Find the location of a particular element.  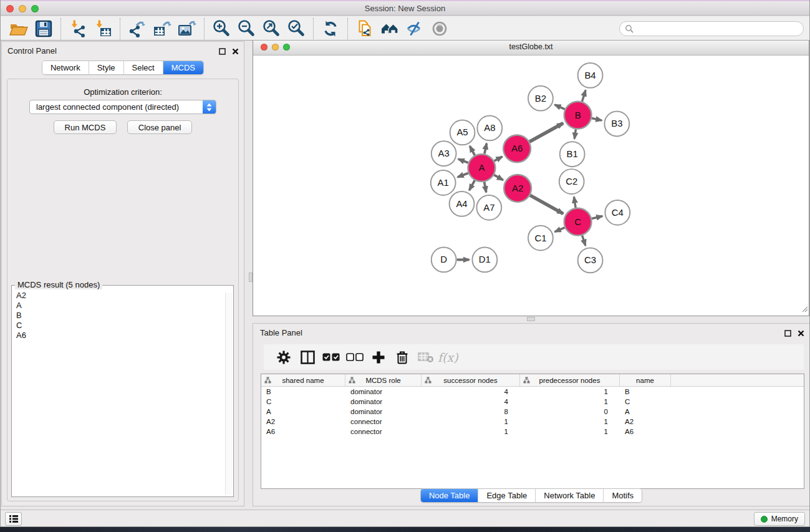

refresh-layout-icon is located at coordinates (330, 29).